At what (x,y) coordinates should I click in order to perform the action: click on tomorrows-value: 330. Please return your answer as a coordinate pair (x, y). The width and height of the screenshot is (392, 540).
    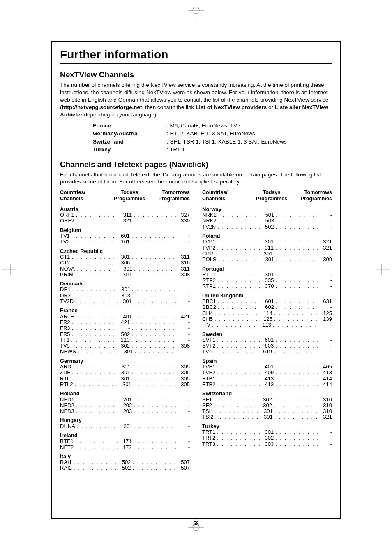
    Looking at the image, I should click on (183, 221).